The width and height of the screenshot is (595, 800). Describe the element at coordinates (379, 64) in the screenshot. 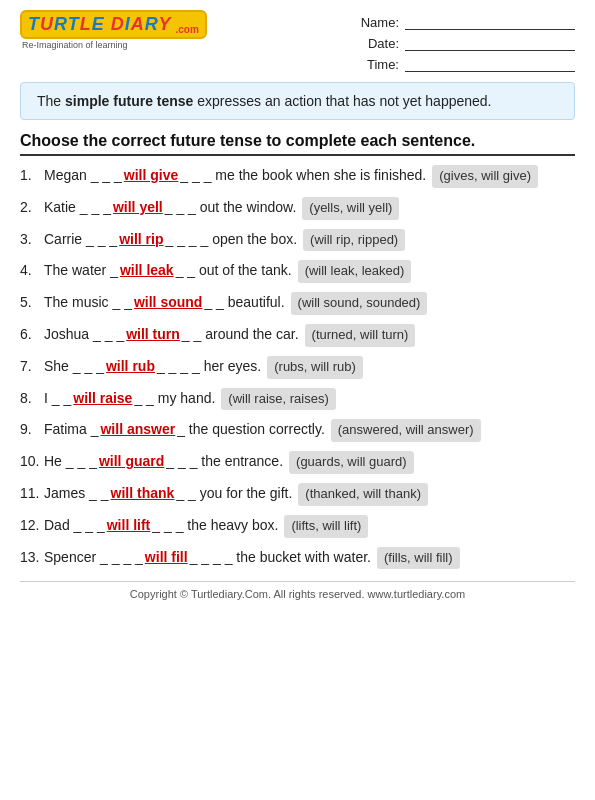

I see `time-label: Time:` at that location.